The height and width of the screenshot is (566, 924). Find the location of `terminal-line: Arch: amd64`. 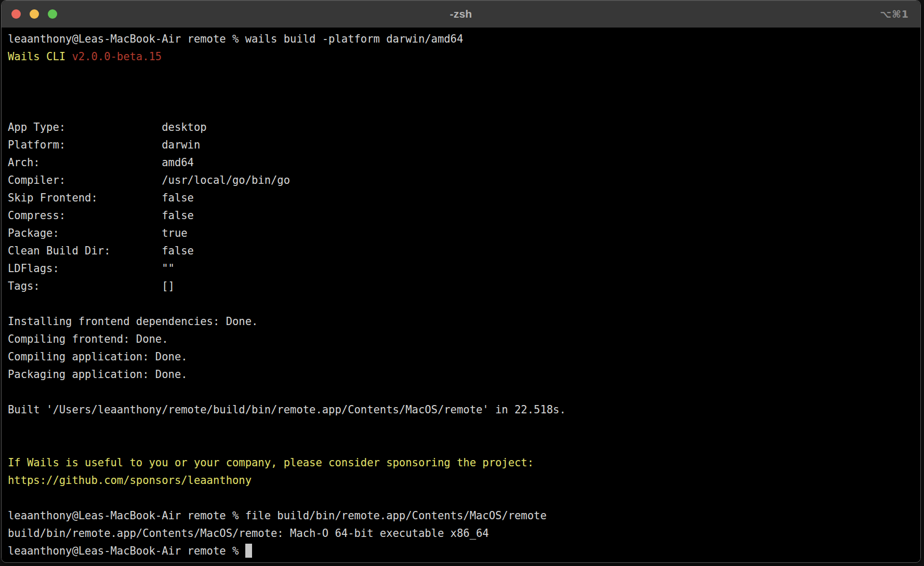

terminal-line: Arch: amd64 is located at coordinates (461, 163).